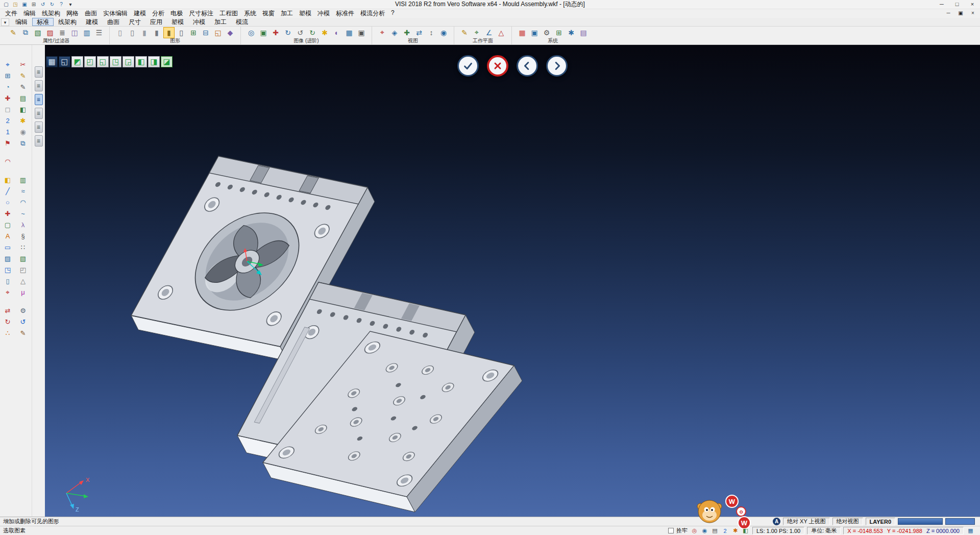 The height and width of the screenshot is (535, 980). What do you see at coordinates (8, 202) in the screenshot?
I see `circle-tool-icon: ○` at bounding box center [8, 202].